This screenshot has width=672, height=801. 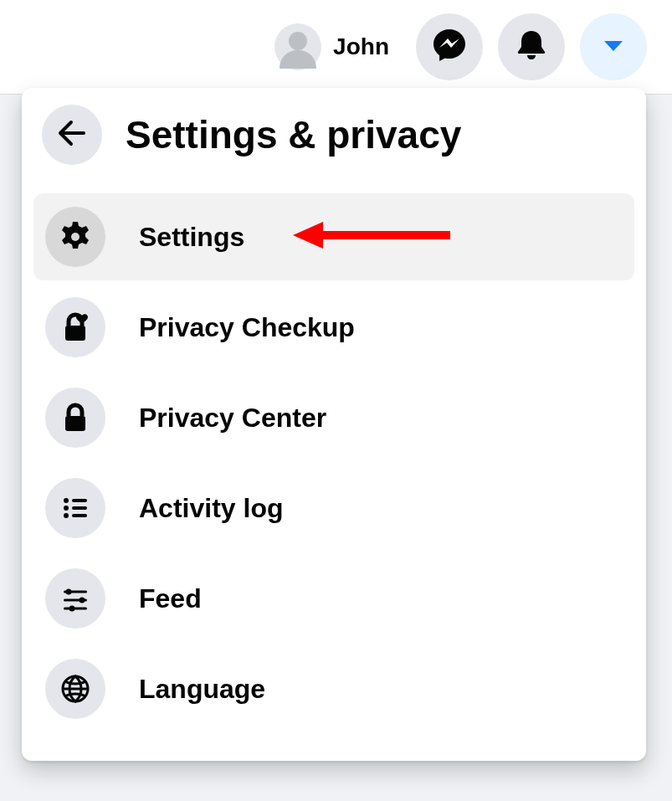 What do you see at coordinates (72, 135) in the screenshot?
I see `arrow-left-icon` at bounding box center [72, 135].